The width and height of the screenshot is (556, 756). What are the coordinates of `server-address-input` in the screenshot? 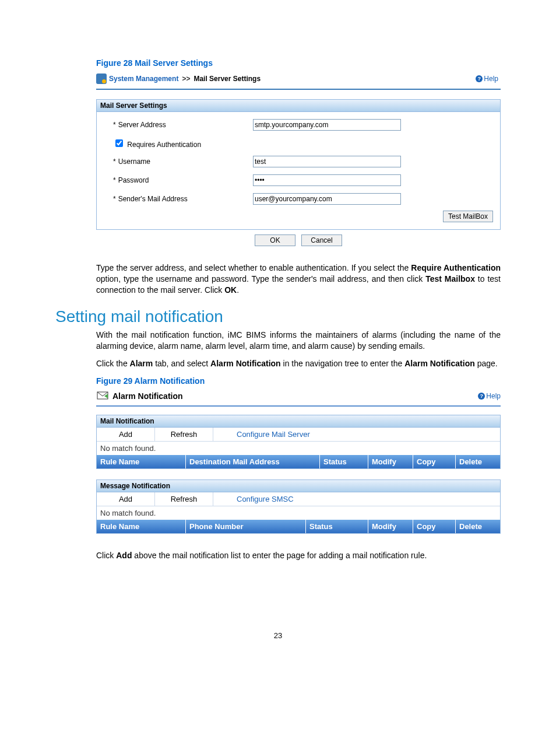 It's located at (327, 125).